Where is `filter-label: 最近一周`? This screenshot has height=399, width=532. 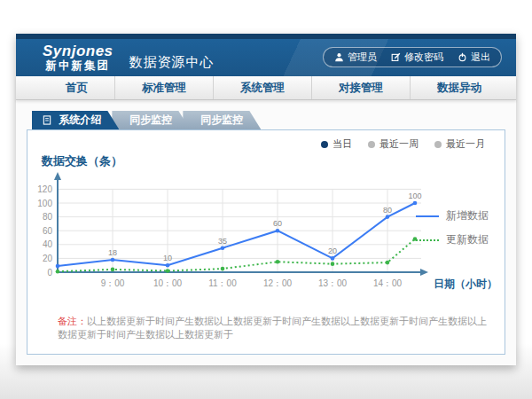 filter-label: 最近一周 is located at coordinates (399, 144).